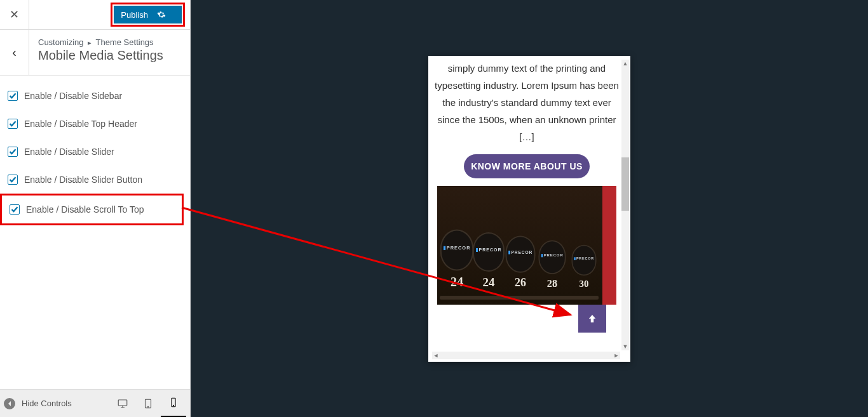 The height and width of the screenshot is (417, 868). Describe the element at coordinates (148, 404) in the screenshot. I see `device-preview-switch` at that location.